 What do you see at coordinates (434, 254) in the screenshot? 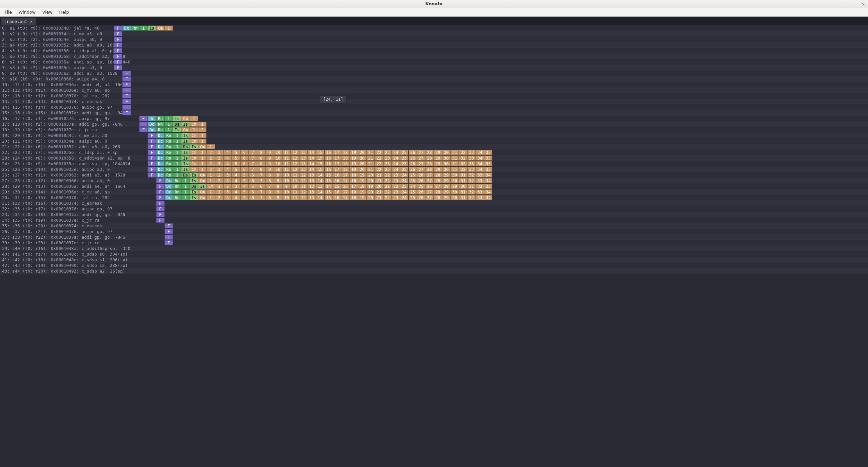
I see `pipeline-row: 40: s41 (t0: r17): 0x0001048c: c_sdsp s0…` at bounding box center [434, 254].